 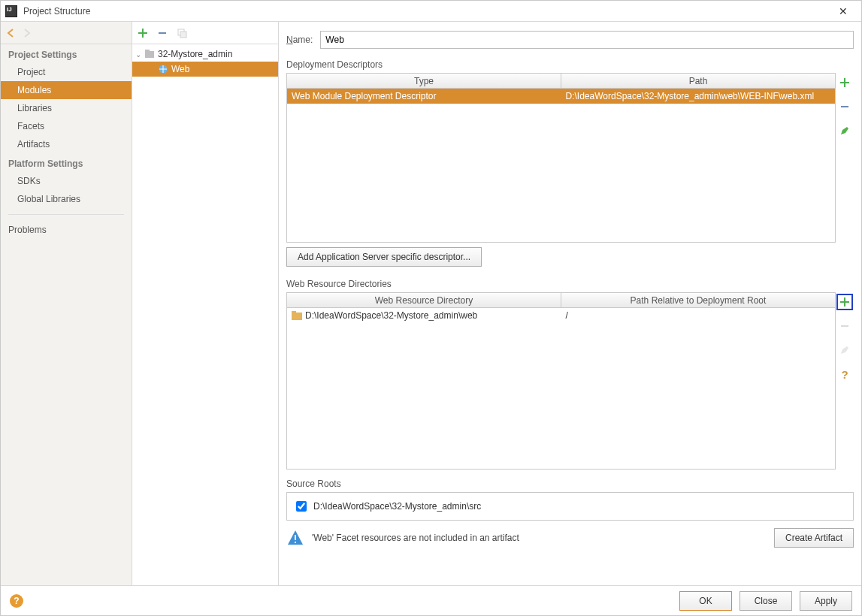 I want to click on sidebar-item-global-libraries: Global Libraries, so click(x=66, y=199).